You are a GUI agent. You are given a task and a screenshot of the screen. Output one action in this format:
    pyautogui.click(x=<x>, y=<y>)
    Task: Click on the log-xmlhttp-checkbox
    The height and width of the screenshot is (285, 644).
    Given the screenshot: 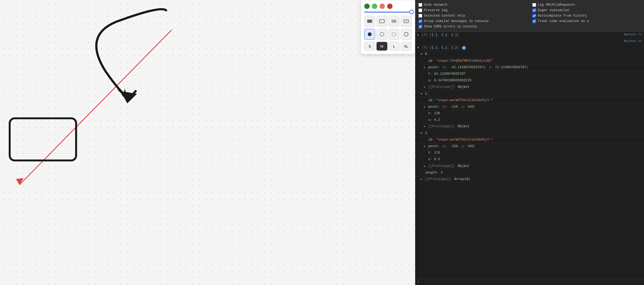 What is the action you would take?
    pyautogui.click(x=534, y=5)
    